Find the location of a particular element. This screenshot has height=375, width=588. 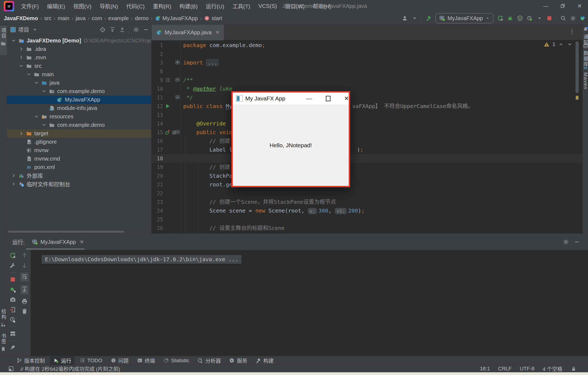

build-hammer-icon is located at coordinates (428, 18).